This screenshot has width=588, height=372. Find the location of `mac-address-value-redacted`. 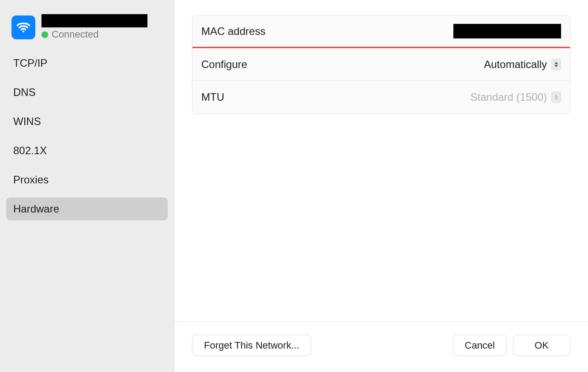

mac-address-value-redacted is located at coordinates (507, 31).